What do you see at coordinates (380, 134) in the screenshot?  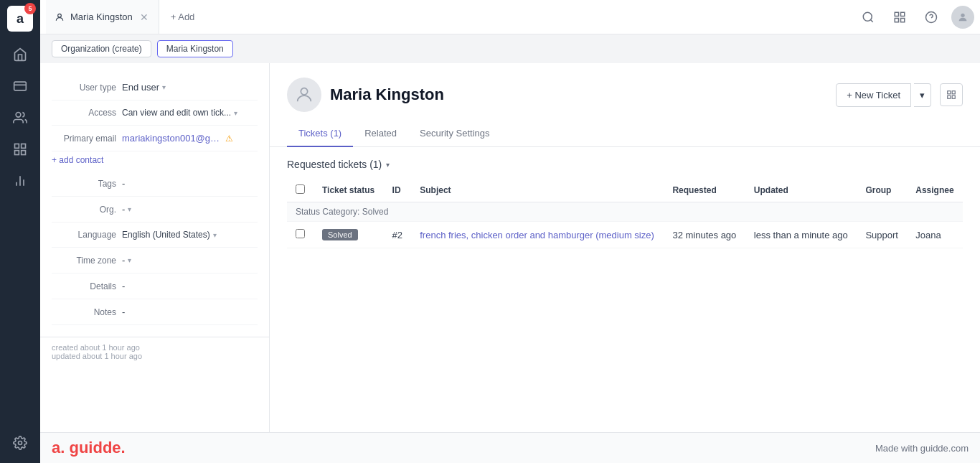 I see `tab-related: Related` at bounding box center [380, 134].